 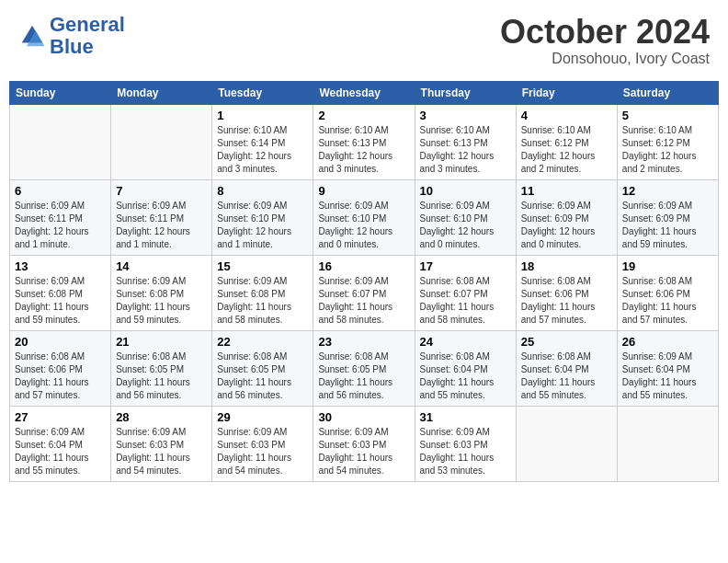 What do you see at coordinates (364, 217) in the screenshot?
I see `calendar-week-row: 6Sunrise: 6:09 AM Sunset: 6:11 PM Daylig…` at bounding box center [364, 217].